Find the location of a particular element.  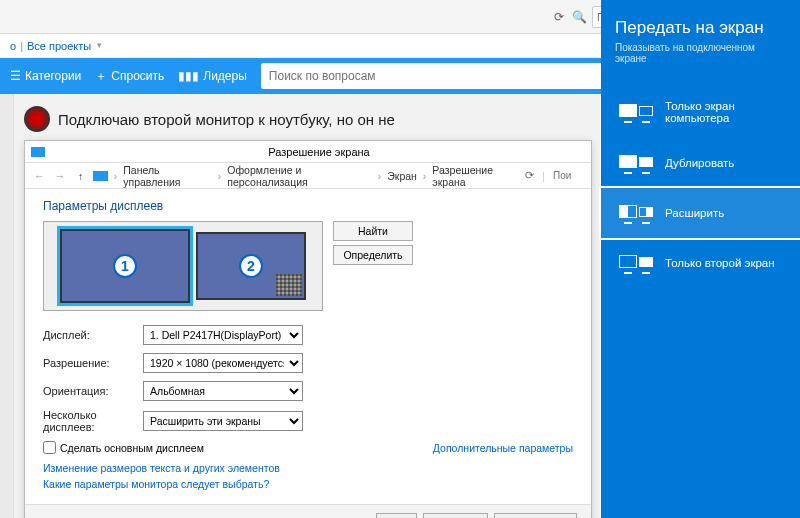

nav-leaders-label: Лидеры is located at coordinates (225, 76).